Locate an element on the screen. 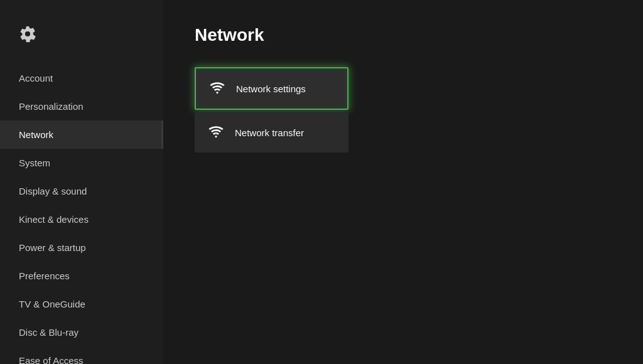  sidebar-item-network: Network is located at coordinates (82, 134).